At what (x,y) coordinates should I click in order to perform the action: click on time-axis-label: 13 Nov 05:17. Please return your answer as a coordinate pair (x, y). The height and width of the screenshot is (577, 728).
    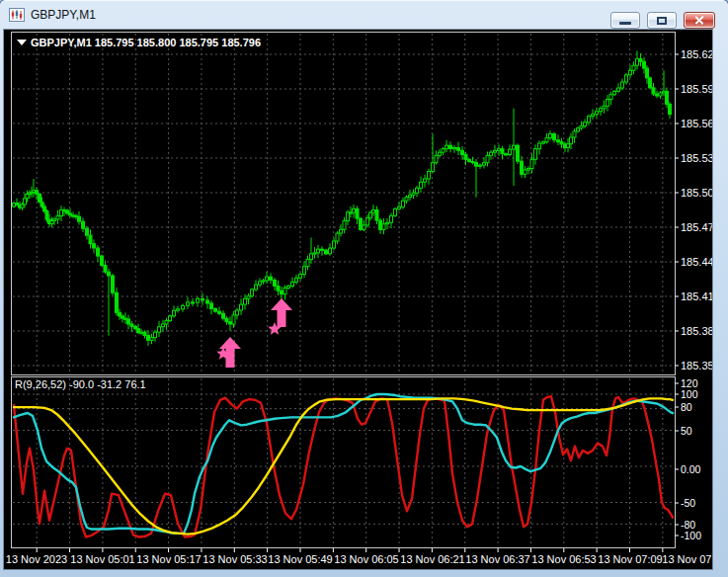
    Looking at the image, I should click on (168, 559).